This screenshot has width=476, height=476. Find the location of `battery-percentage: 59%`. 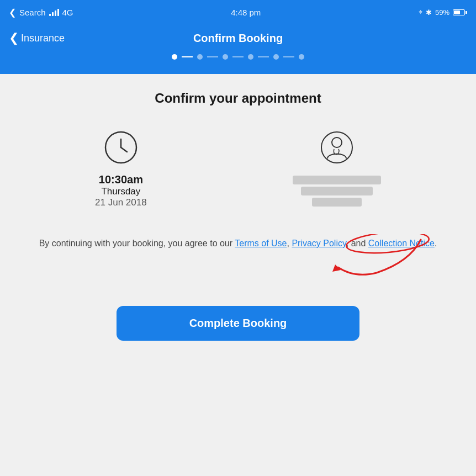

battery-percentage: 59% is located at coordinates (442, 12).